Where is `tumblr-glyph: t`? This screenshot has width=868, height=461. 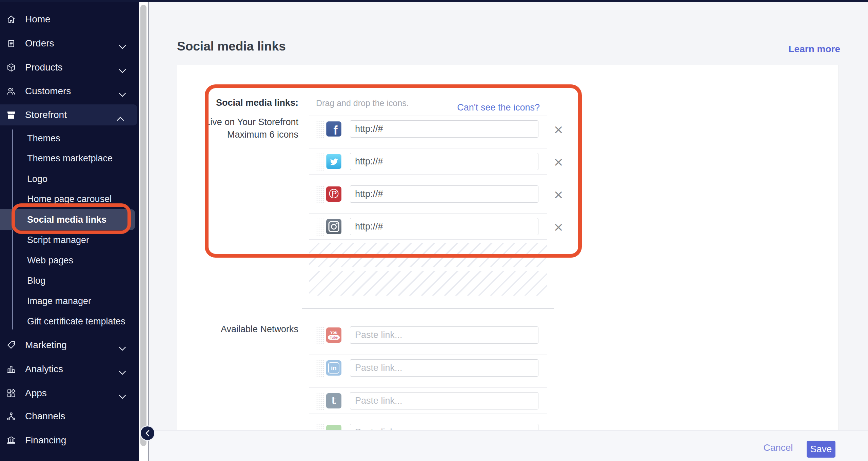 tumblr-glyph: t is located at coordinates (334, 401).